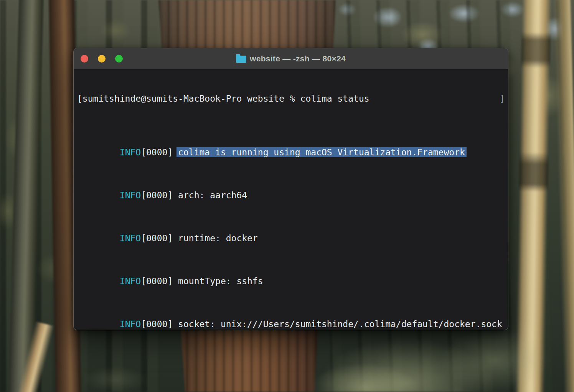 The height and width of the screenshot is (392, 574). Describe the element at coordinates (291, 142) in the screenshot. I see `log-line-status: INFO[0000] colima is running using macOS…` at that location.